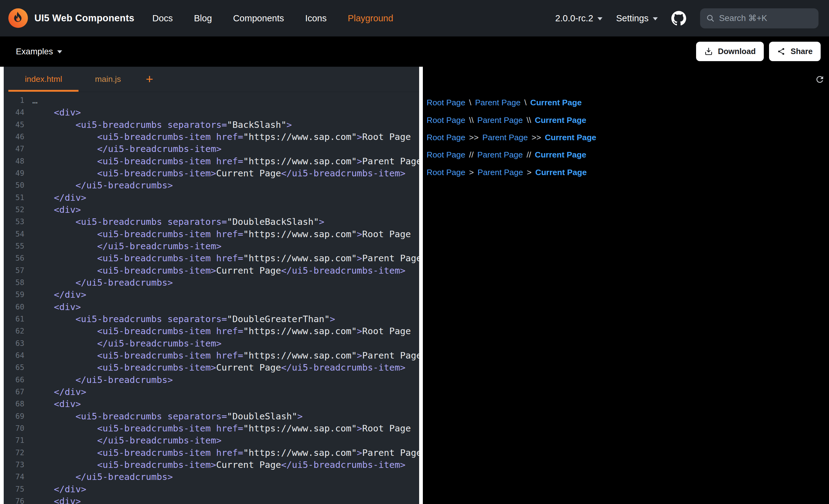  What do you see at coordinates (203, 18) in the screenshot?
I see `nav-link-blog: Blog` at bounding box center [203, 18].